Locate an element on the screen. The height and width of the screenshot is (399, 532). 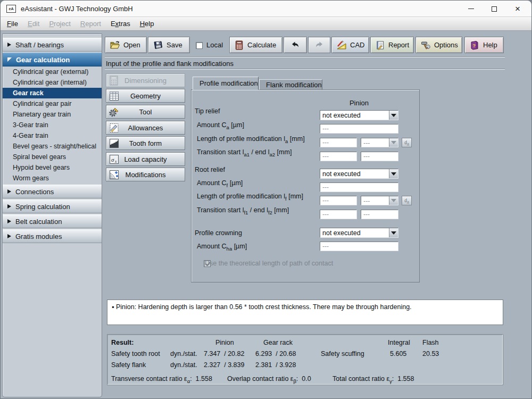
report-label: Report is located at coordinates (399, 45).